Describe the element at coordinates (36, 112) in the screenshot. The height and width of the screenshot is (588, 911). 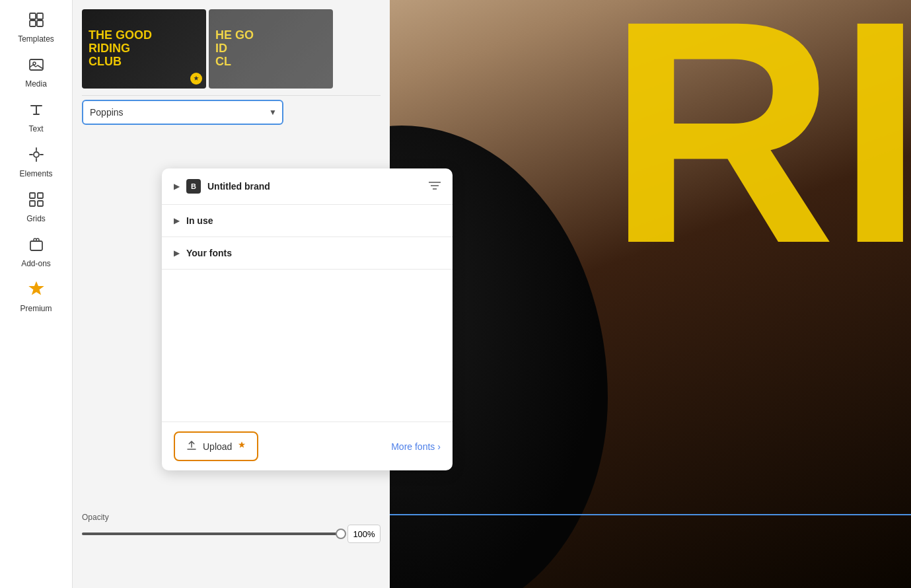
I see `text-icon` at that location.